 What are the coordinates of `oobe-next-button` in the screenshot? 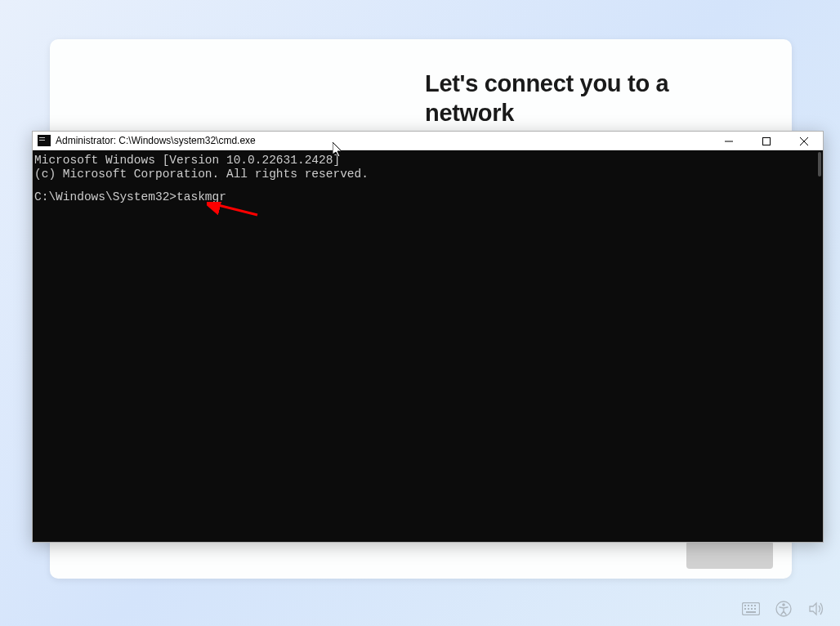 It's located at (730, 555).